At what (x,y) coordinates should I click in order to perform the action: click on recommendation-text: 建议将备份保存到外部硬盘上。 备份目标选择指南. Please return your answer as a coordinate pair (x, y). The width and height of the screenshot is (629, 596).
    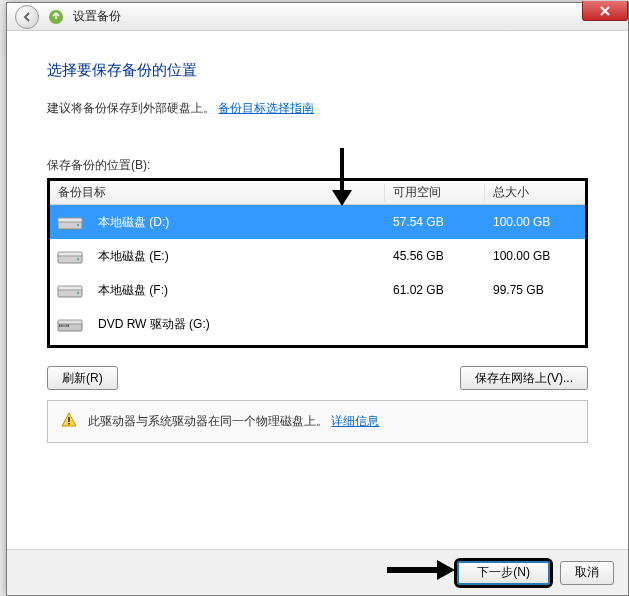
    Looking at the image, I should click on (318, 108).